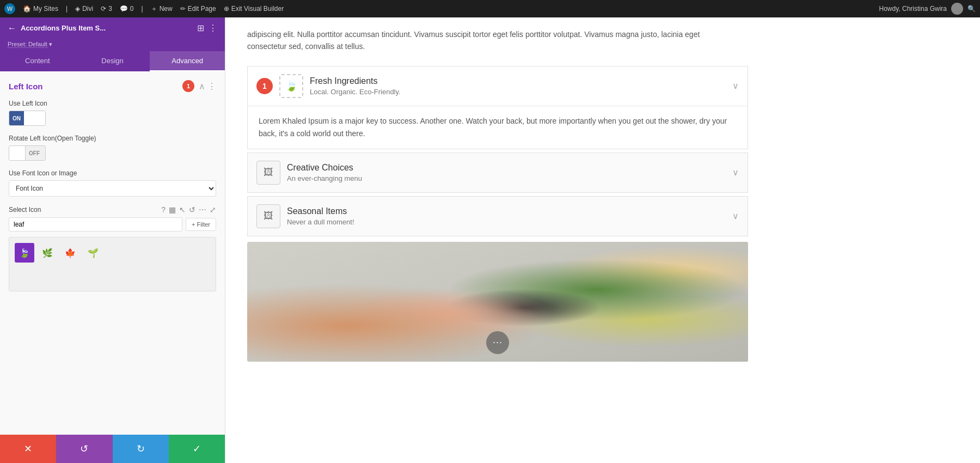 The width and height of the screenshot is (980, 463). I want to click on accordion-text-seasonal: Seasonal Items Never a dull moment!, so click(506, 216).